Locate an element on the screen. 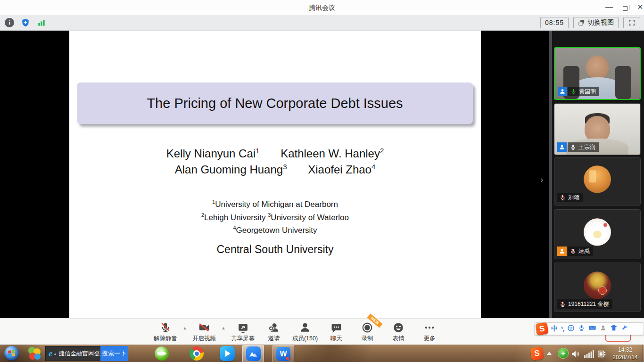 Image resolution: width=644 pixels, height=362 pixels. invite-button: 邀请 is located at coordinates (274, 332).